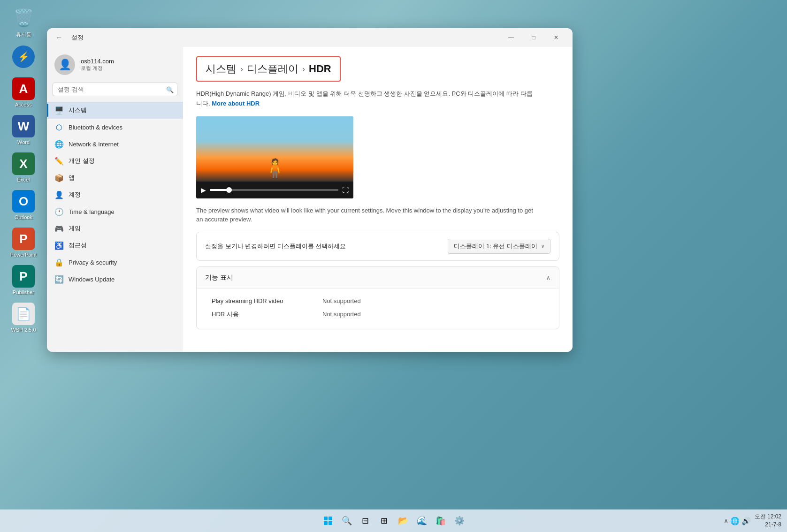 This screenshot has height=532, width=787. I want to click on taskview-button: ⊟, so click(366, 521).